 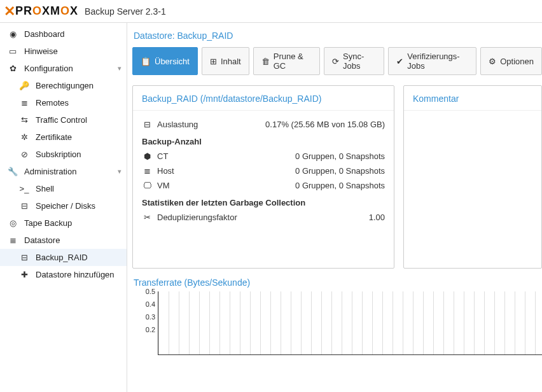 I want to click on comment-panel: Kommentar, so click(x=473, y=177).